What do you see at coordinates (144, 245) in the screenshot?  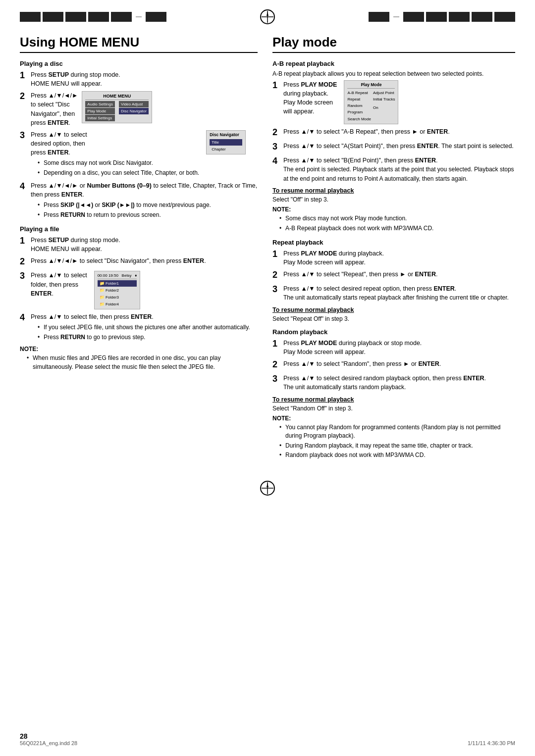 I see `file-step-1-content: Press SETUP during stop mode. HOME MENU …` at bounding box center [144, 245].